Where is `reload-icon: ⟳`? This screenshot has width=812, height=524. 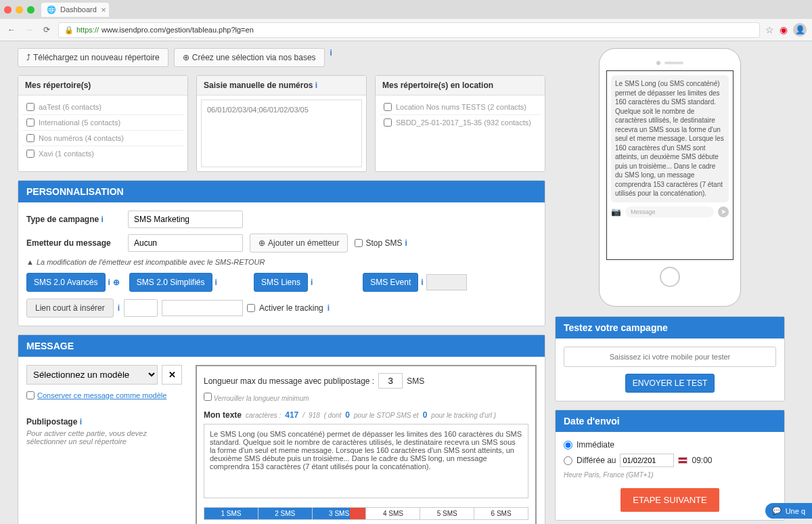 reload-icon: ⟳ is located at coordinates (47, 30).